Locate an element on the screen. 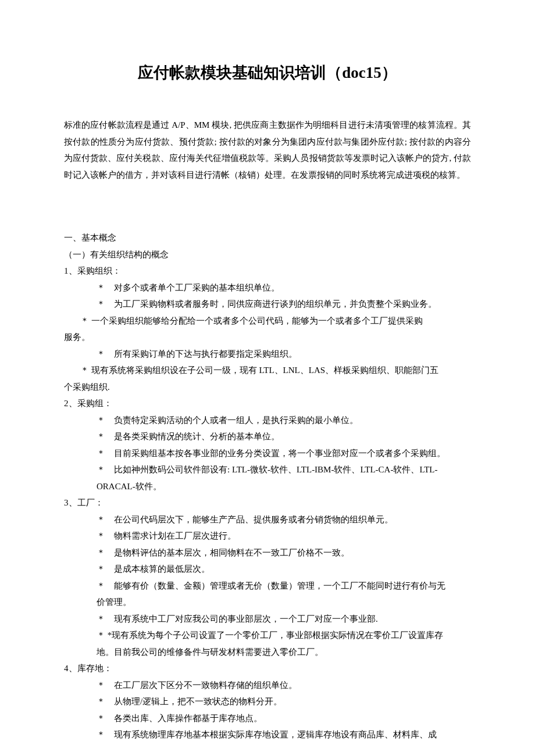  bullet: ＊ 在公司代码层次下，能够生产产品、提供服务或者分销货物的组织单元。 is located at coordinates (284, 519).